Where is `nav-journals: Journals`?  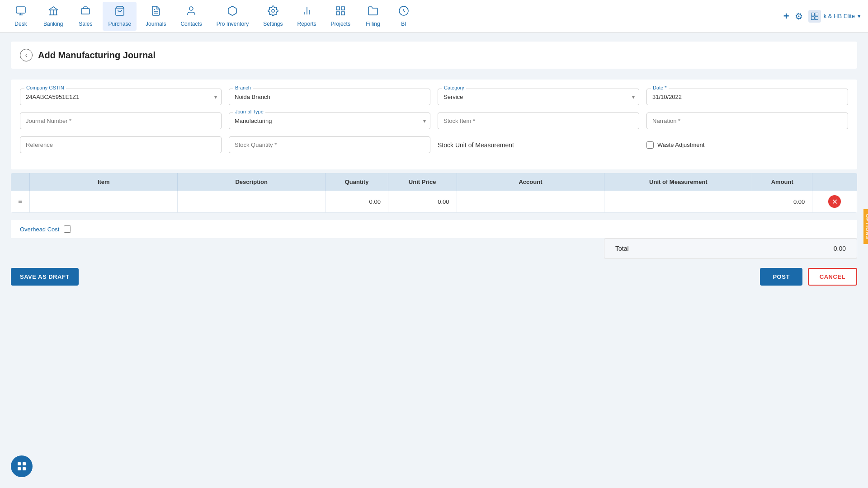
nav-journals: Journals is located at coordinates (156, 16).